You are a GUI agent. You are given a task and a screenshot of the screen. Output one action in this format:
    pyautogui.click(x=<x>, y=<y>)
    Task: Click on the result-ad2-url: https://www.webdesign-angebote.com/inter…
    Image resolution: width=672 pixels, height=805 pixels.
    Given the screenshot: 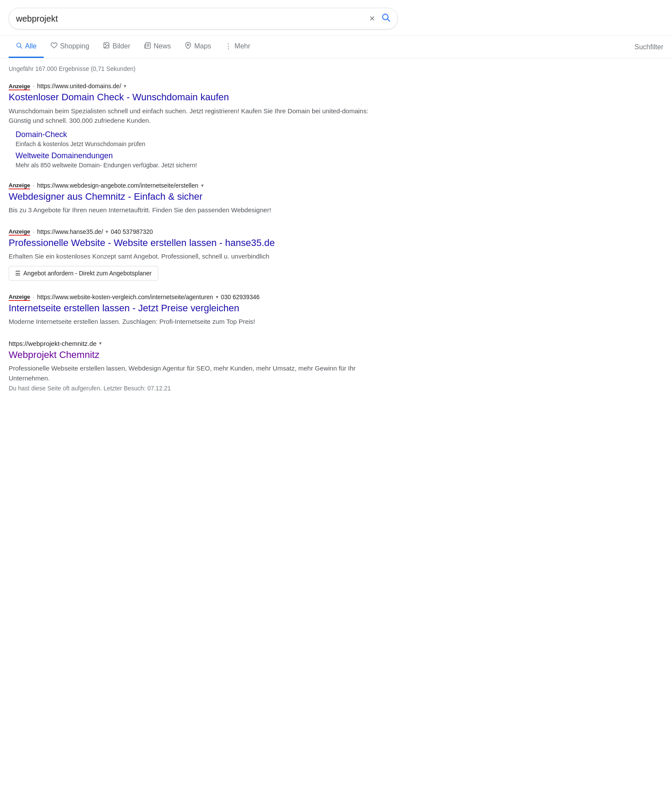 What is the action you would take?
    pyautogui.click(x=118, y=185)
    